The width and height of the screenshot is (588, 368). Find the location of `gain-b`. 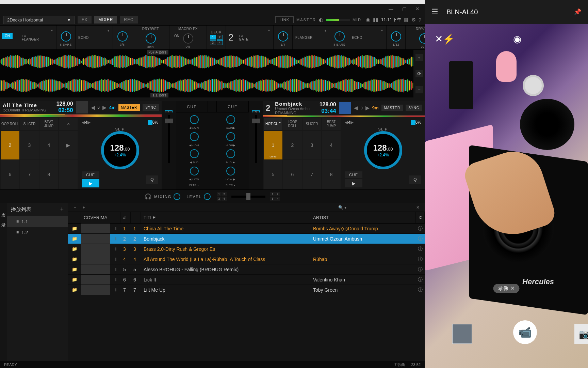

gain-b is located at coordinates (231, 120).